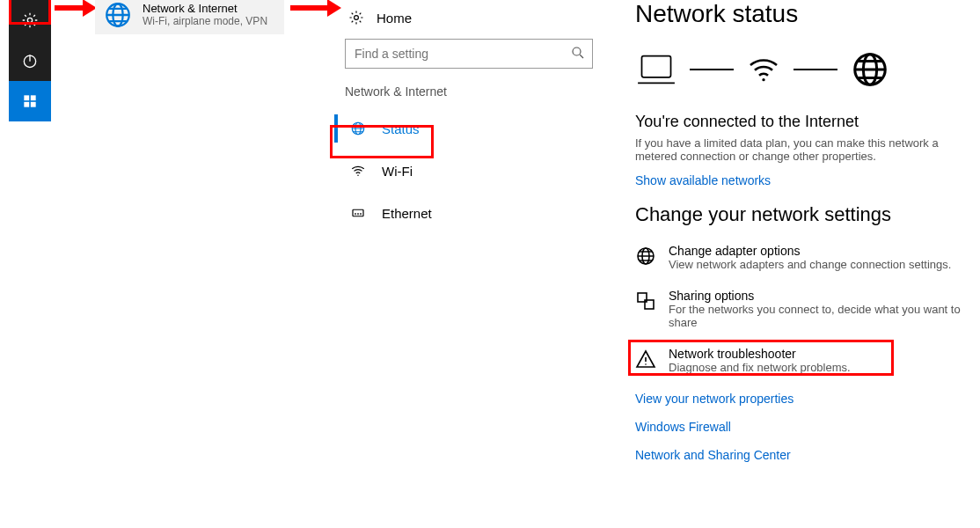 The height and width of the screenshot is (528, 980). Describe the element at coordinates (646, 359) in the screenshot. I see `warning-icon` at that location.